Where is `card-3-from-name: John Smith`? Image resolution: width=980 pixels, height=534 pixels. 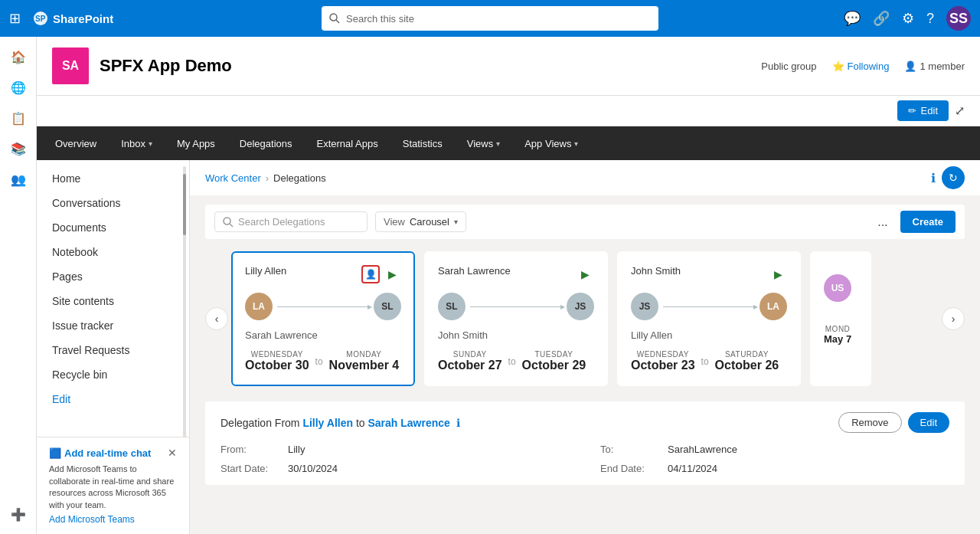 card-3-from-name: John Smith is located at coordinates (655, 271).